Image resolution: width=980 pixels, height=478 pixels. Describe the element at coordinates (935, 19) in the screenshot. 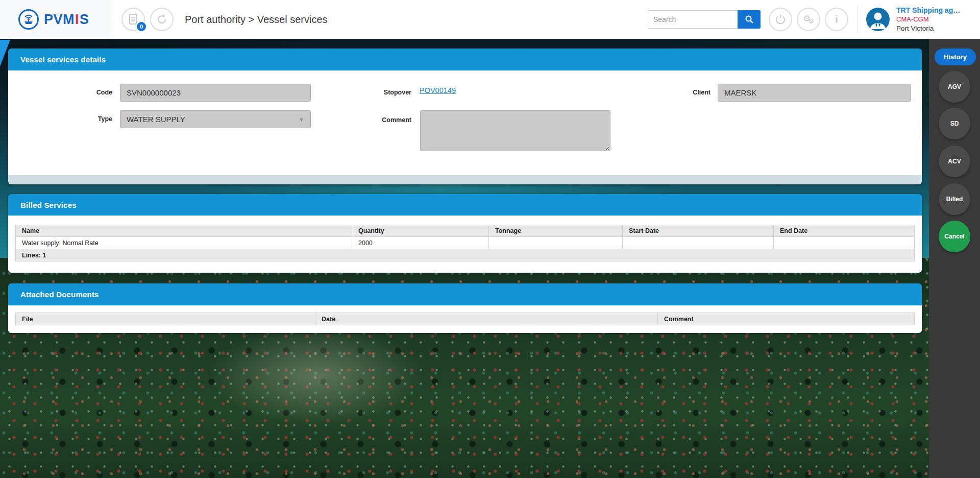

I see `user-company: CMA-CGM` at that location.